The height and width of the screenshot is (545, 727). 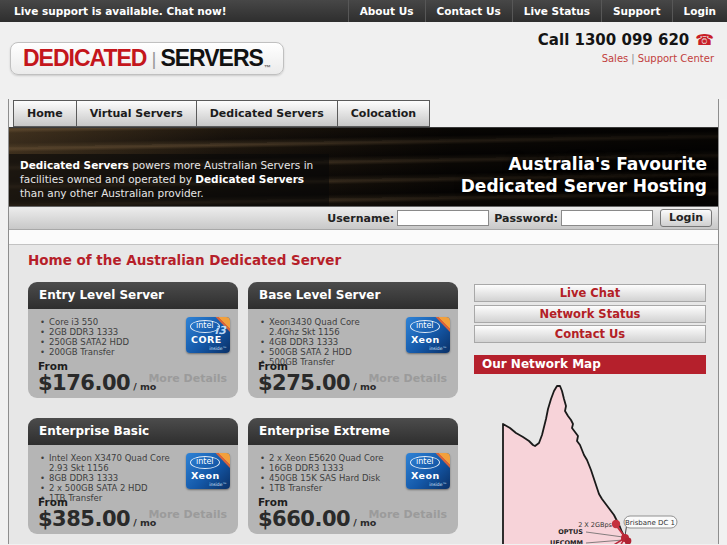 I want to click on bandwidth-node, so click(x=616, y=524).